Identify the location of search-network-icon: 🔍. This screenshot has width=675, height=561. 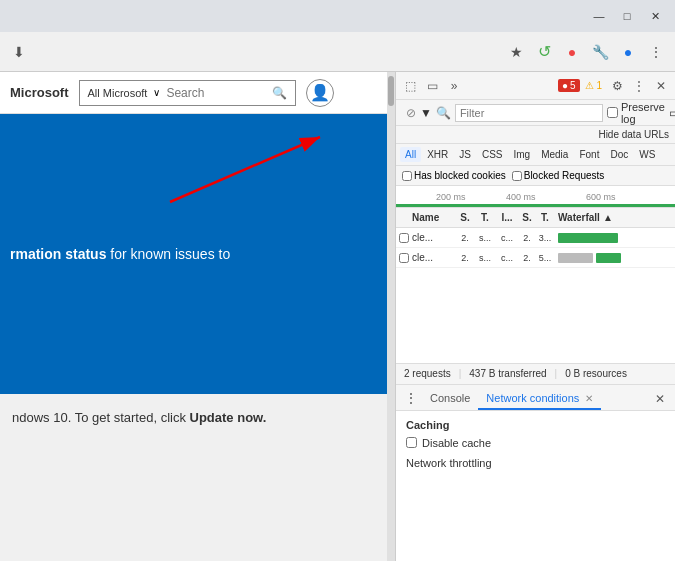
(444, 113).